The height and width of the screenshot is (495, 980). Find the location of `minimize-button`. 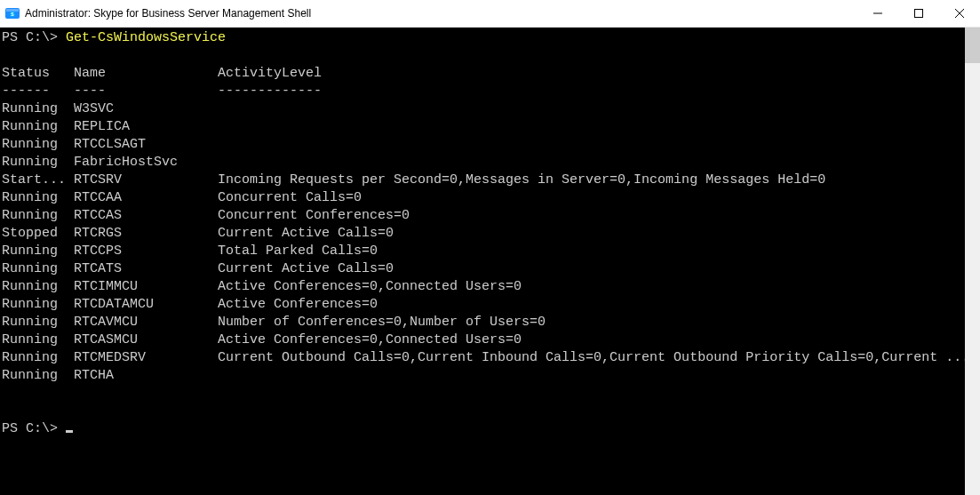

minimize-button is located at coordinates (878, 13).